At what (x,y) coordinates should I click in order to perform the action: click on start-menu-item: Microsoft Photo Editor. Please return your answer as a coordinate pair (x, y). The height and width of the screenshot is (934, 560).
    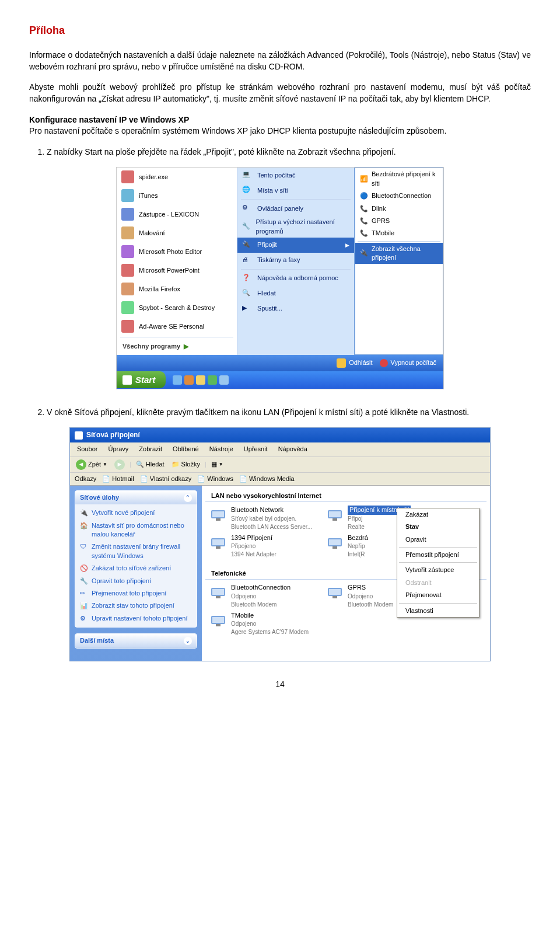
    Looking at the image, I should click on (177, 252).